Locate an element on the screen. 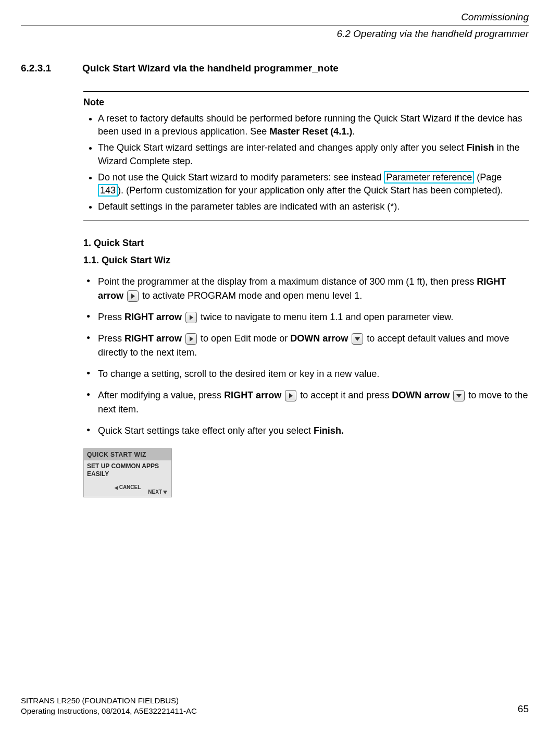 The image size is (560, 732). step-item: Press RIGHT arrow twice to navigate to m… is located at coordinates (306, 317).